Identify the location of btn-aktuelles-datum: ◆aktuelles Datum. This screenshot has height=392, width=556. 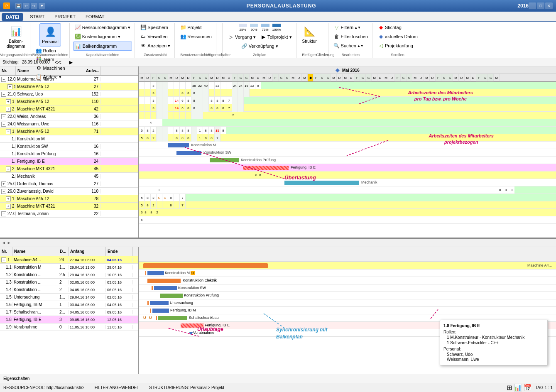
(398, 37).